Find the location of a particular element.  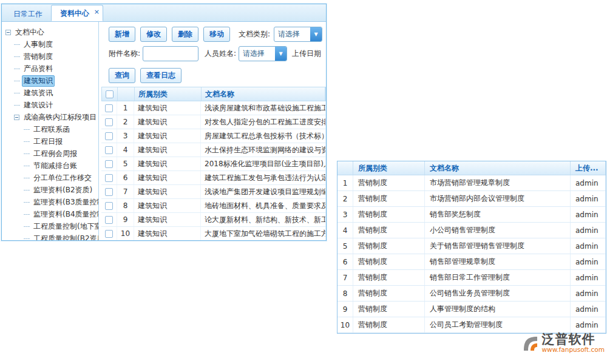

tree-item: 工程例会周报 is located at coordinates (50, 153).